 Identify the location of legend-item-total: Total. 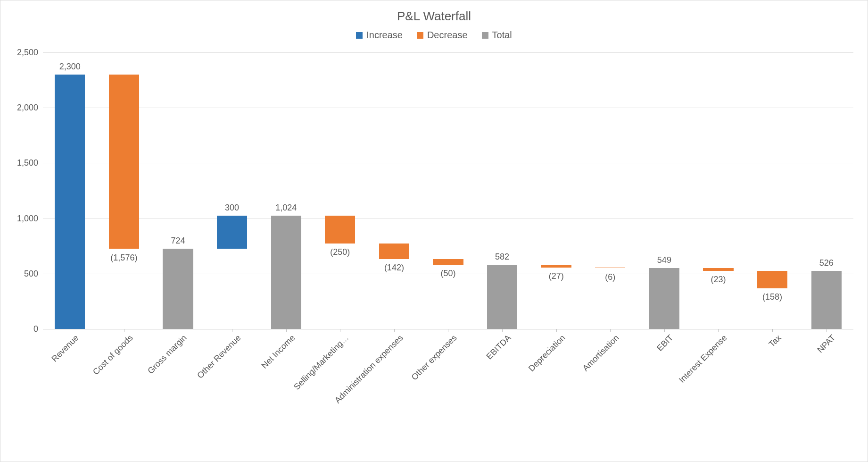
(497, 35).